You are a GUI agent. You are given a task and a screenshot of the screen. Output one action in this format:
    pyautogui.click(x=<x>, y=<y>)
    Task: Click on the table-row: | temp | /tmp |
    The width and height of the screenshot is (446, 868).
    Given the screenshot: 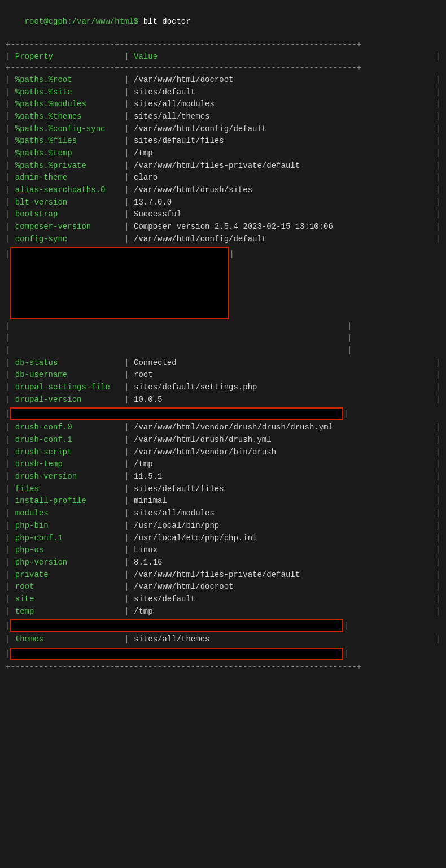 What is the action you would take?
    pyautogui.click(x=223, y=612)
    